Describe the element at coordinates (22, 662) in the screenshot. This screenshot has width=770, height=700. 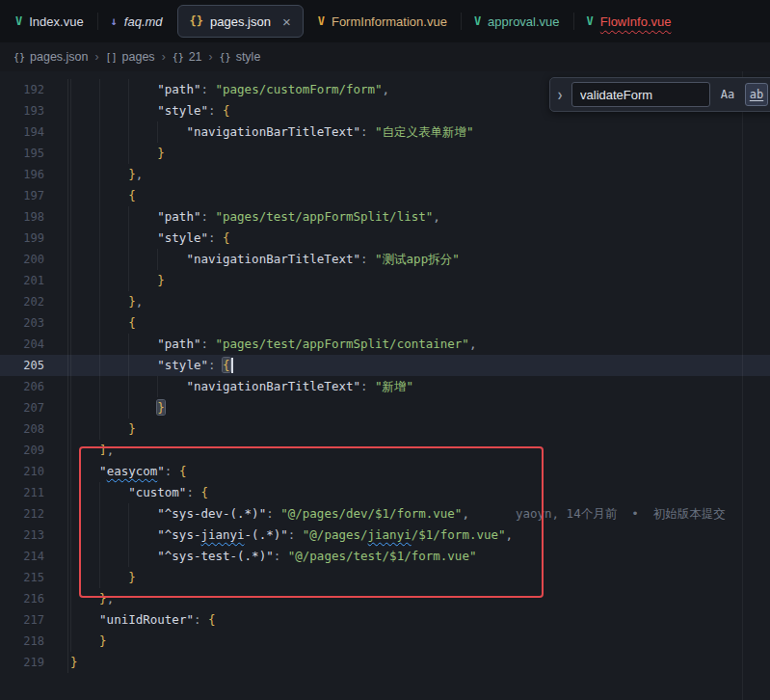
I see `line-number: 219` at that location.